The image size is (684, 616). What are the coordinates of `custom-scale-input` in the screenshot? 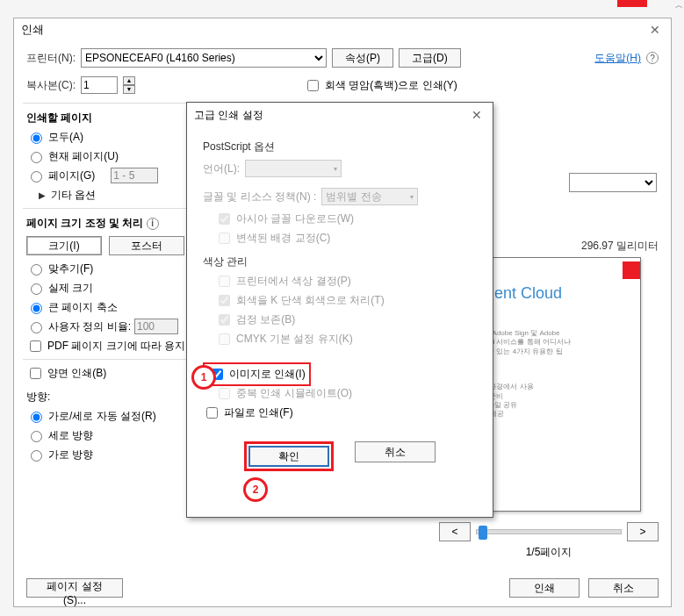 It's located at (156, 326).